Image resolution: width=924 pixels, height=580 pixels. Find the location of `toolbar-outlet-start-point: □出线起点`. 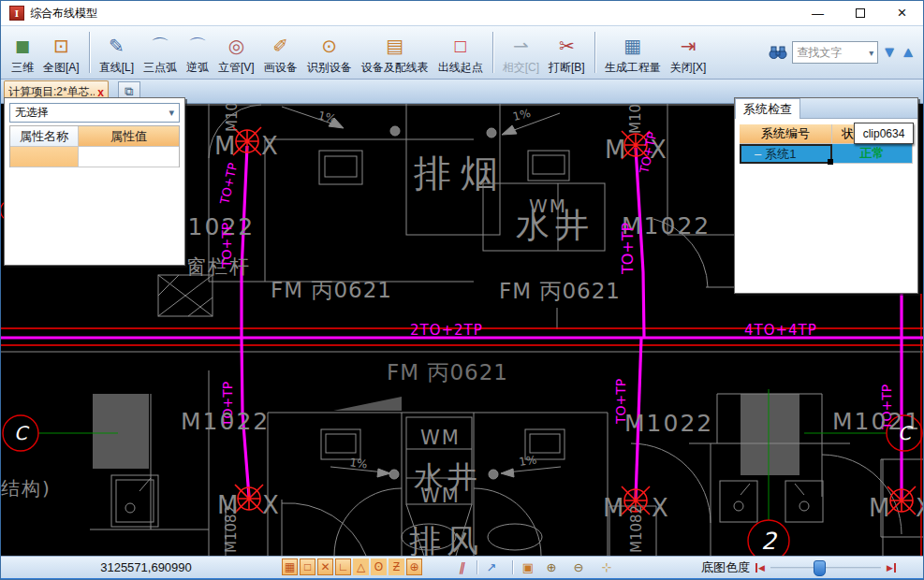

toolbar-outlet-start-point: □出线起点 is located at coordinates (461, 52).